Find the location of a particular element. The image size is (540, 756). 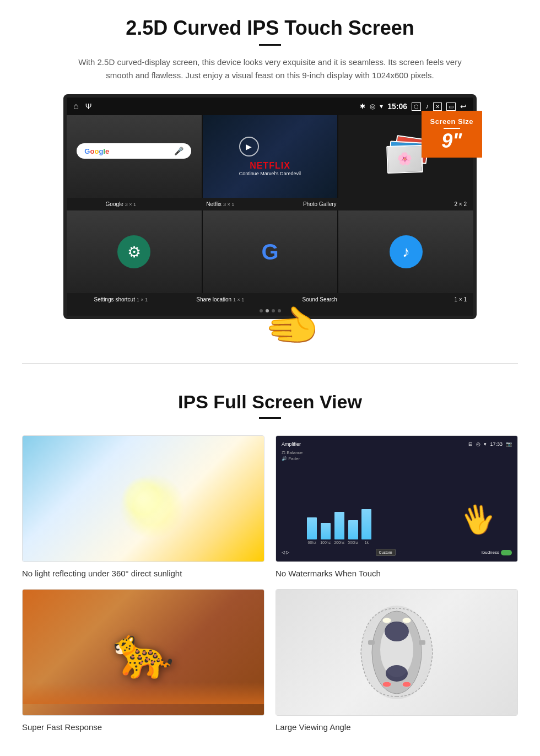

app-cell-netflix: ▶ NETFLIX Continue Marvel's Daredevil is located at coordinates (270, 156).